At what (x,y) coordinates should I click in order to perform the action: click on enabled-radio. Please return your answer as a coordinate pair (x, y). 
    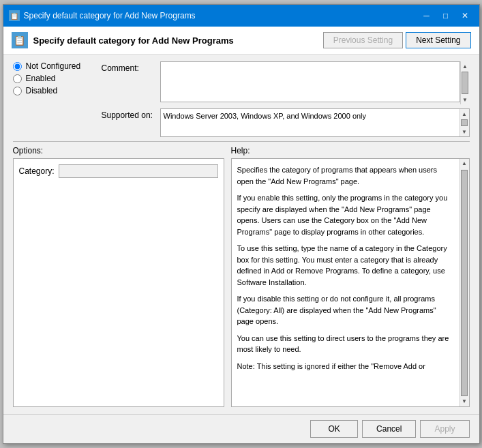
    Looking at the image, I should click on (18, 79).